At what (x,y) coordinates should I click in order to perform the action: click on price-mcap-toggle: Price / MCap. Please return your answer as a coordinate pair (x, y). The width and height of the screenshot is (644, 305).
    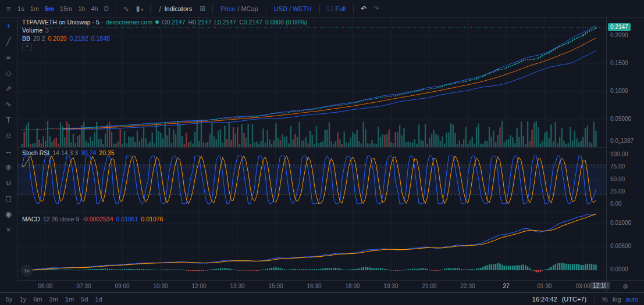
    Looking at the image, I should click on (240, 9).